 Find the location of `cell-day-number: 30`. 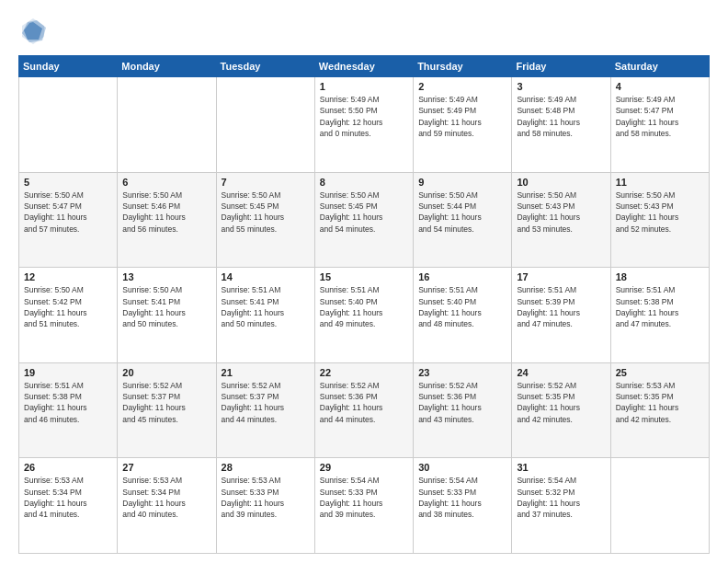

cell-day-number: 30 is located at coordinates (462, 467).